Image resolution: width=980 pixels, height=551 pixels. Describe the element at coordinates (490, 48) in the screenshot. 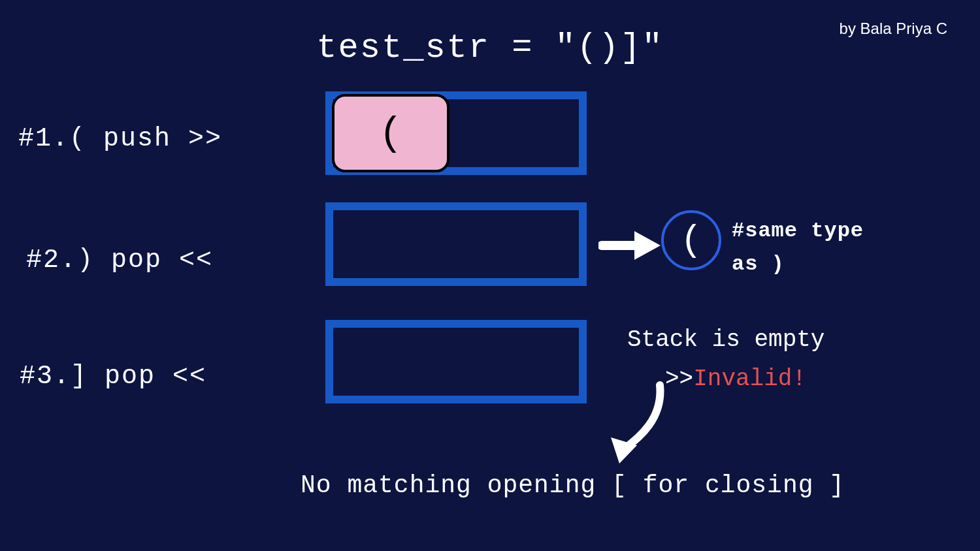

I see `code-title: test_str = "()]"` at that location.